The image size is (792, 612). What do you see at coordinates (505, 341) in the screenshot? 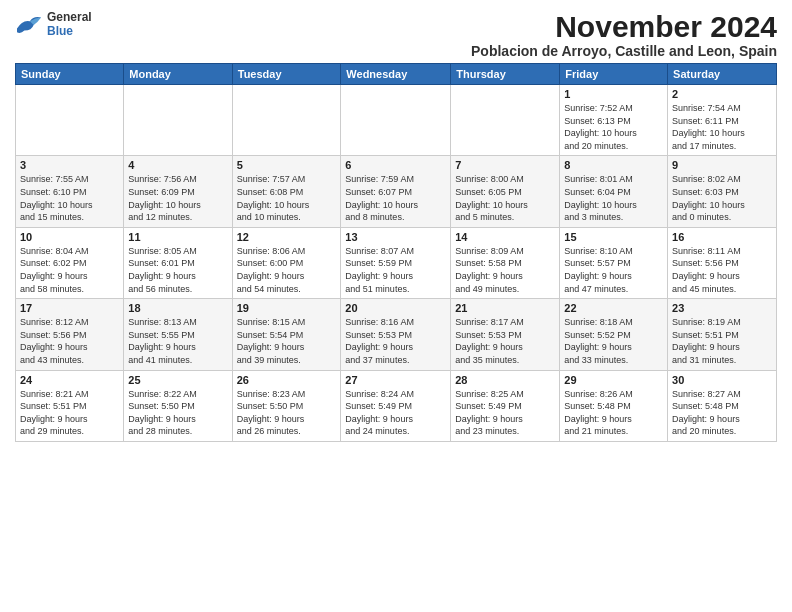
I see `day-info: Sunrise: 8:17 AM Sunset: 5:53 PM Dayligh…` at bounding box center [505, 341].